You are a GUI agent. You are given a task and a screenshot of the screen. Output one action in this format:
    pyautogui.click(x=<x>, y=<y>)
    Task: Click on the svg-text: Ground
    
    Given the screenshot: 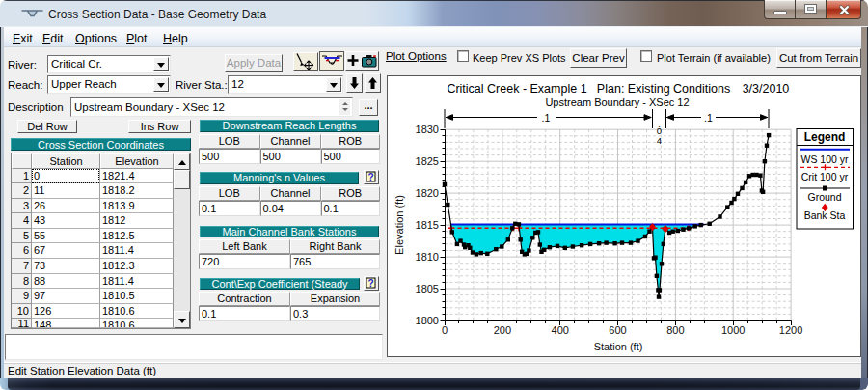 What is the action you would take?
    pyautogui.click(x=824, y=197)
    